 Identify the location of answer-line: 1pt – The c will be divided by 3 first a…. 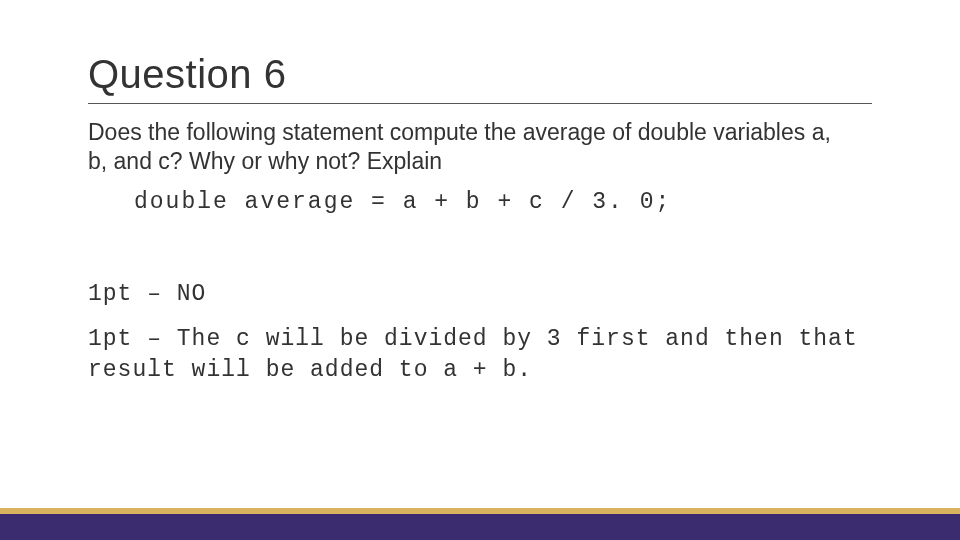
(480, 355).